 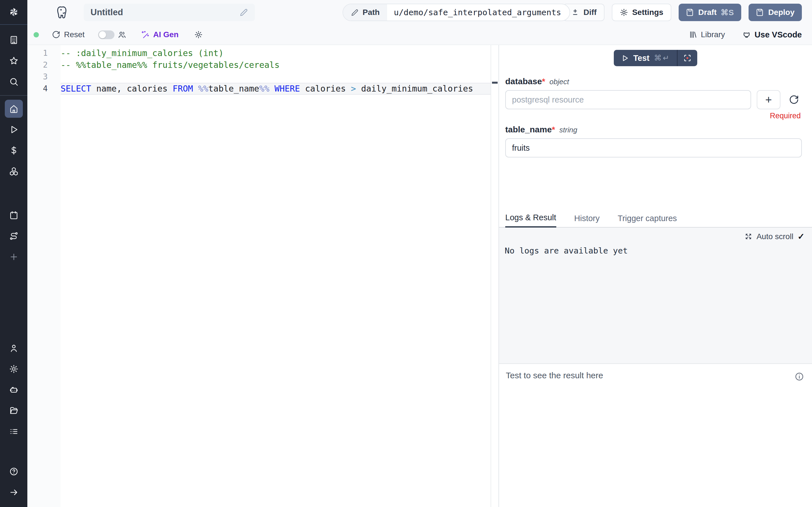 What do you see at coordinates (625, 58) in the screenshot?
I see `play-icon` at bounding box center [625, 58].